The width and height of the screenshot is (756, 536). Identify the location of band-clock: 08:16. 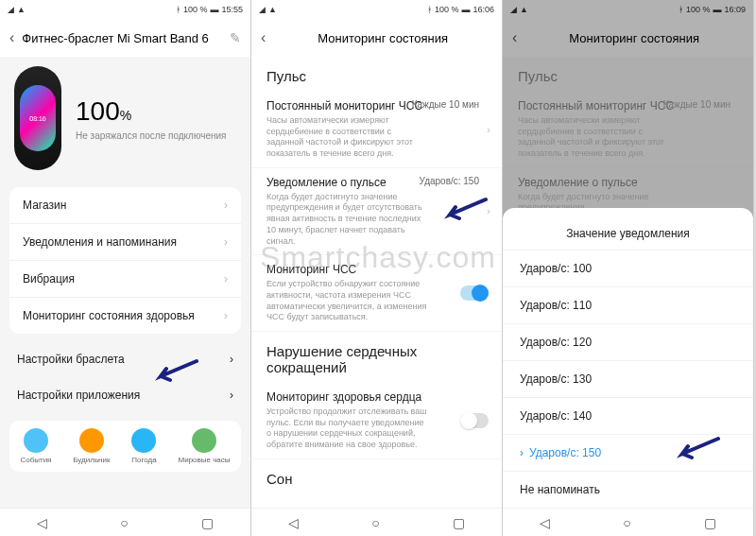
(38, 119).